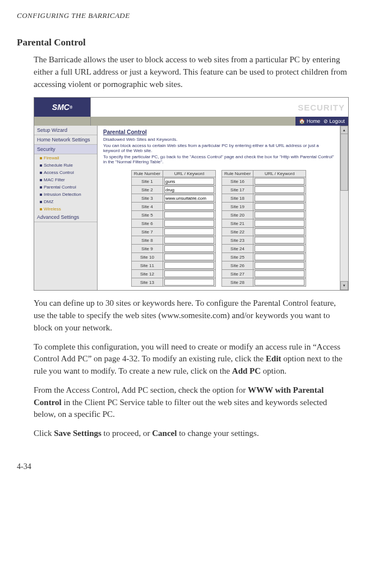 The width and height of the screenshot is (365, 588). Describe the element at coordinates (238, 257) in the screenshot. I see `rule-number-cell: Site 25` at that location.